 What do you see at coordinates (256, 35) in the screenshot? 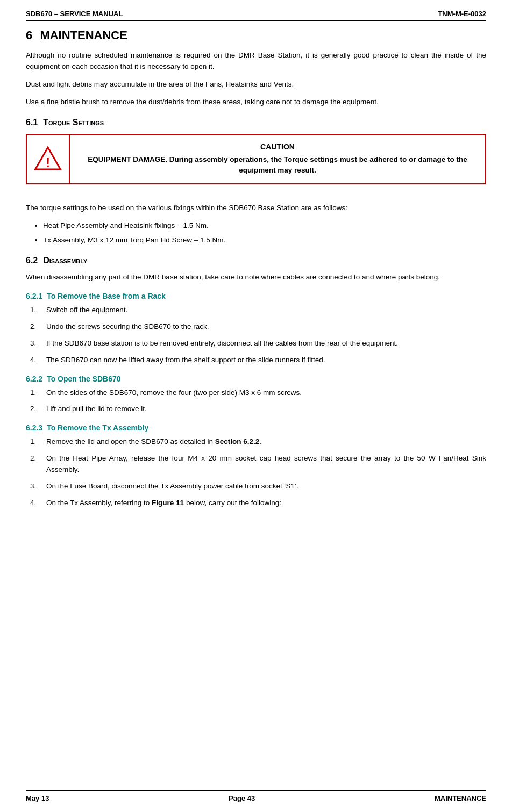
I see `chapter-title: 6 MAINTENANCE` at bounding box center [256, 35].